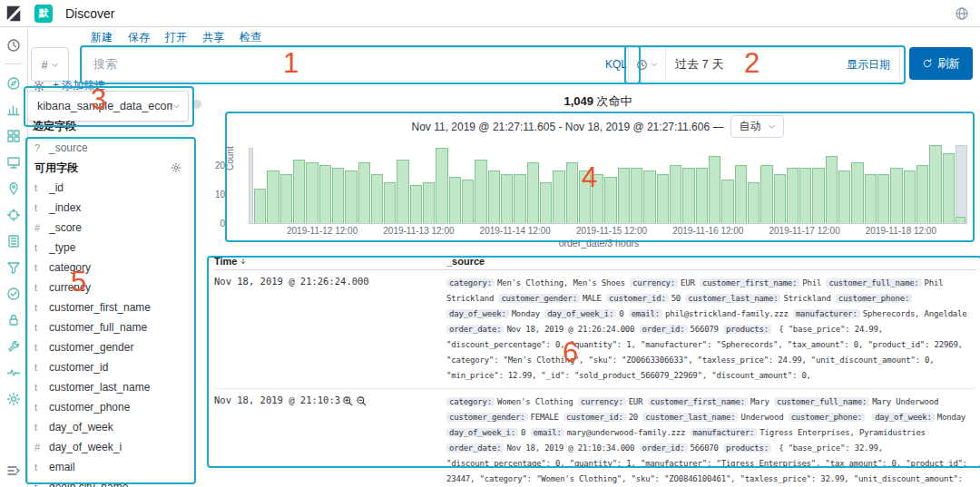 This screenshot has width=980, height=487. What do you see at coordinates (139, 38) in the screenshot?
I see `toolbar-link: 保存` at bounding box center [139, 38].